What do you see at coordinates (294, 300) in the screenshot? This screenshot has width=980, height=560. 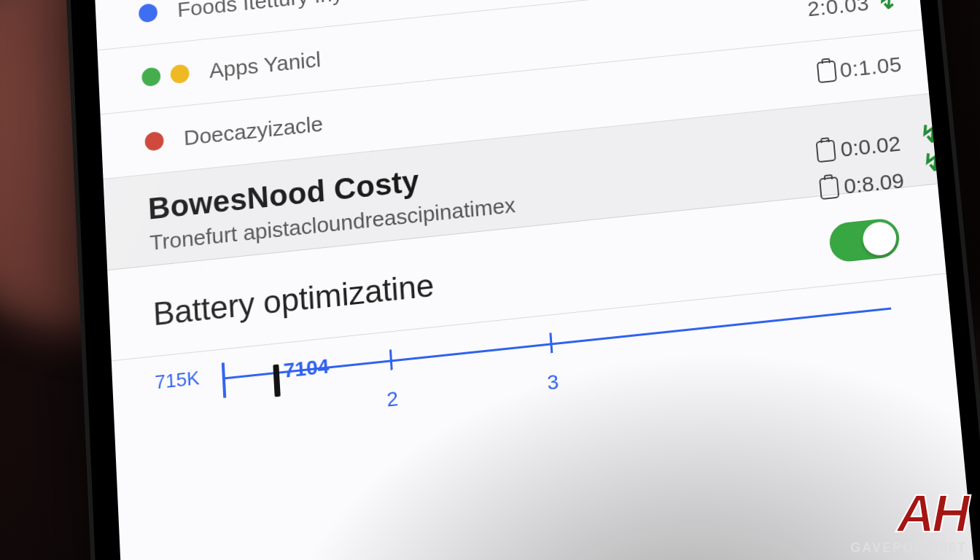 I see `battery-optimization-label: Battery optimizatine` at bounding box center [294, 300].